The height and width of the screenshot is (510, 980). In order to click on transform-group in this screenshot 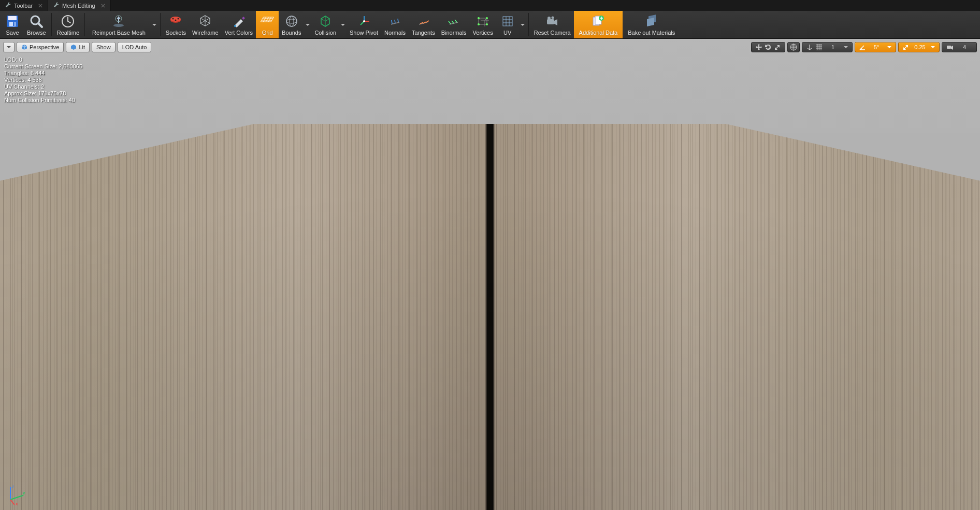, I will do `click(768, 47)`.